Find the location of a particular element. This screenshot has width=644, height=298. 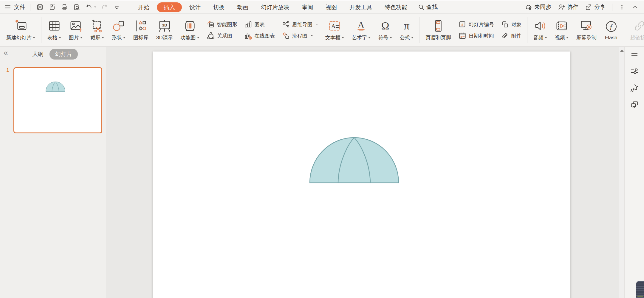

formula-button: π 公式 is located at coordinates (407, 30).